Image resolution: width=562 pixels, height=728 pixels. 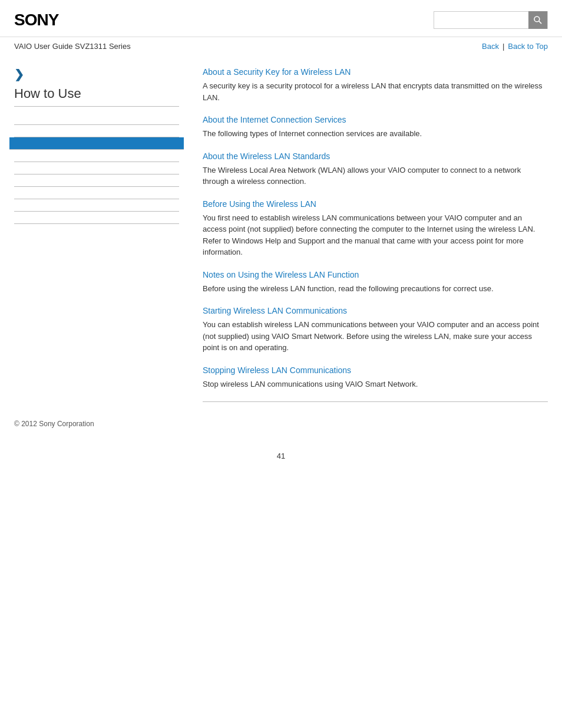 What do you see at coordinates (375, 134) in the screenshot?
I see `topic-desc-1: The following types of Internet connecti…` at bounding box center [375, 134].